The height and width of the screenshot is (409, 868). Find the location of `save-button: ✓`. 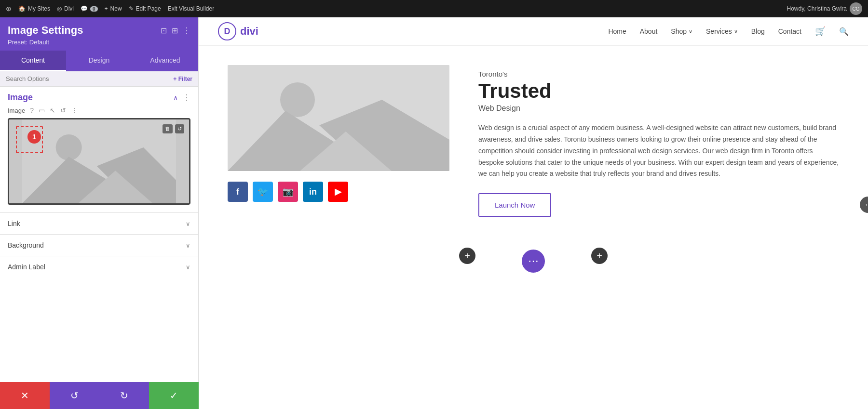

save-button: ✓ is located at coordinates (174, 396).